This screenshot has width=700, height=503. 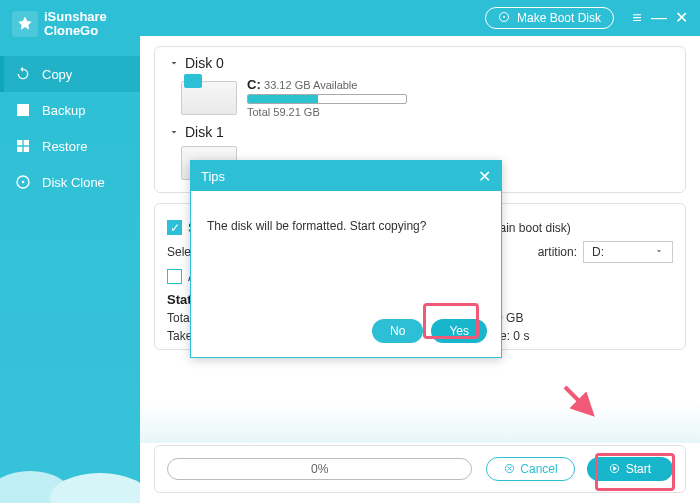 What do you see at coordinates (204, 63) in the screenshot?
I see `disk0-label: Disk 0` at bounding box center [204, 63].